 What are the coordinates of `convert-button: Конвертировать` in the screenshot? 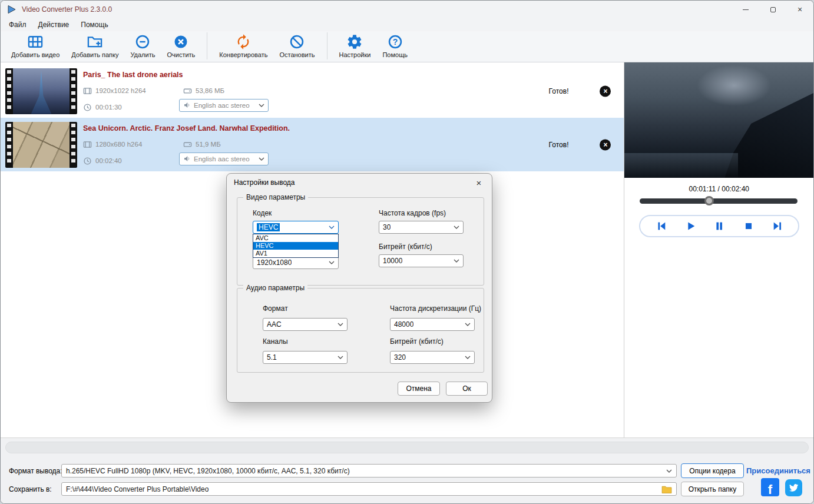 It's located at (243, 46).